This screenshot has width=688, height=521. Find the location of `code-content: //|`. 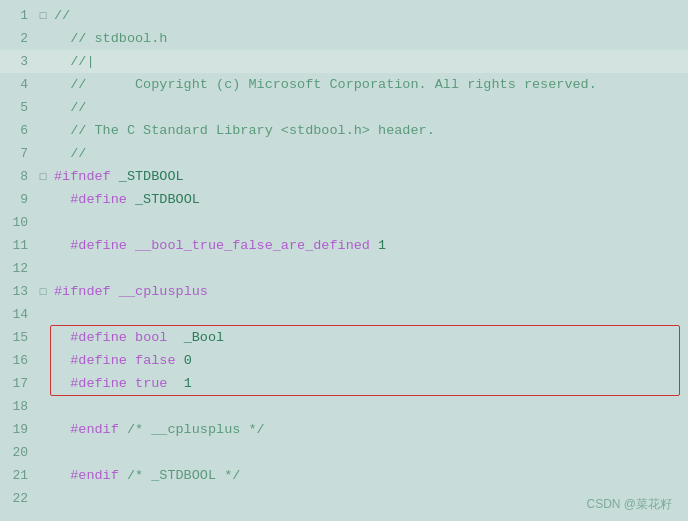

code-content: //| is located at coordinates (369, 62).